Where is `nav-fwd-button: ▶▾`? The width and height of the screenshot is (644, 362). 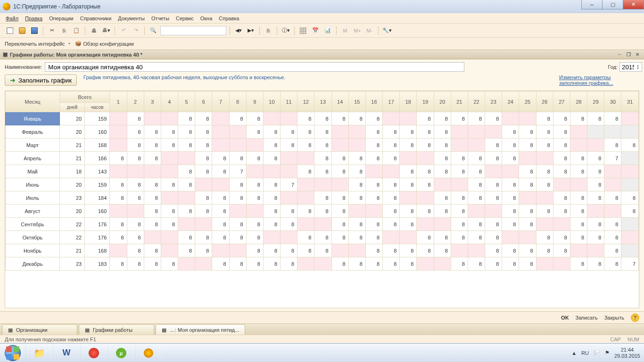 nav-fwd-button: ▶▾ is located at coordinates (251, 31).